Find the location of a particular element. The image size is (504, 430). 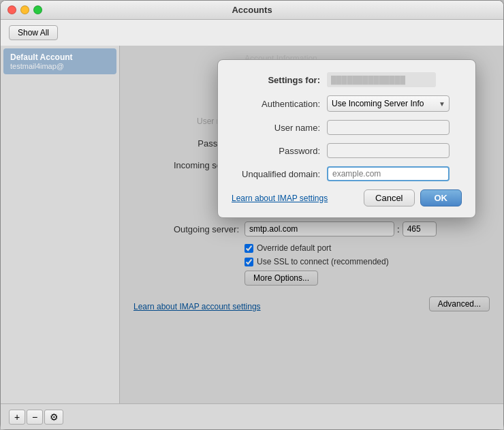

modal-settings-for-label: Settings for: is located at coordinates (276, 80).